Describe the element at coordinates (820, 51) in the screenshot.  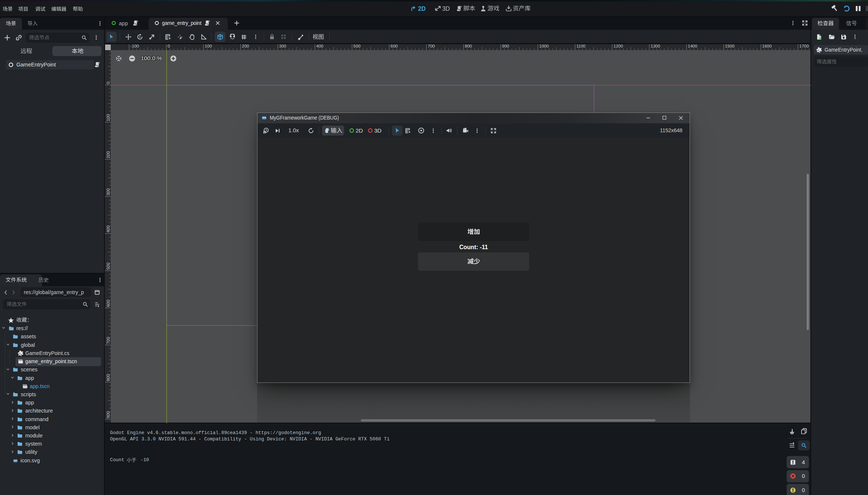
I see `svg-text: s` at that location.